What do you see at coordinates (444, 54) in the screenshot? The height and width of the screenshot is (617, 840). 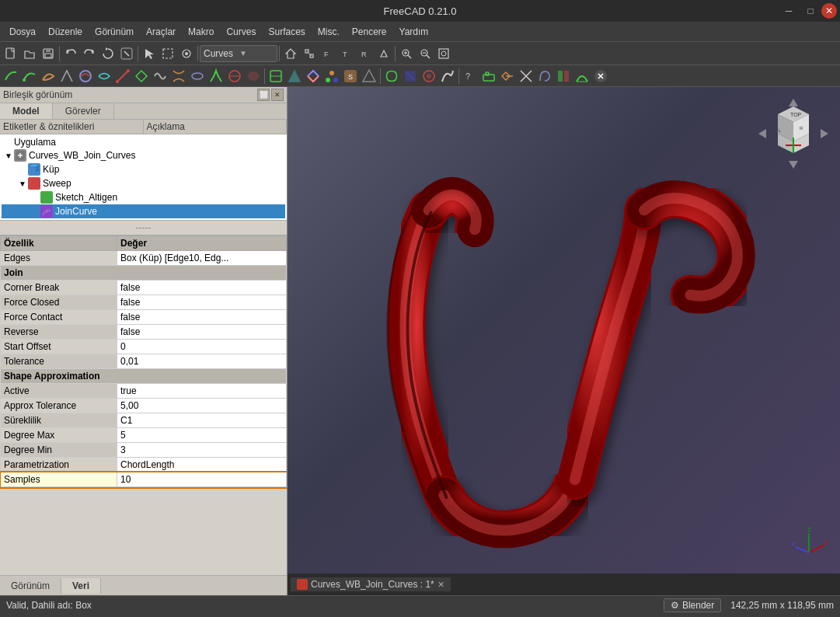 I see `zoom-fit-button` at bounding box center [444, 54].